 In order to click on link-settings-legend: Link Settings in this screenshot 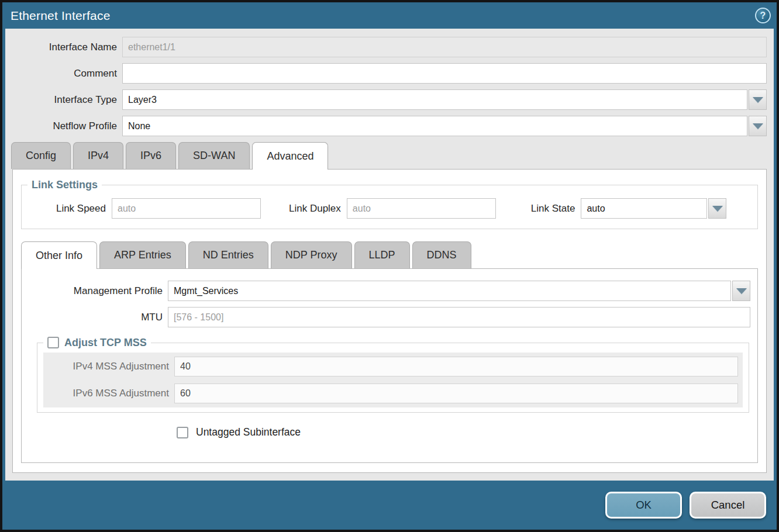, I will do `click(64, 185)`.